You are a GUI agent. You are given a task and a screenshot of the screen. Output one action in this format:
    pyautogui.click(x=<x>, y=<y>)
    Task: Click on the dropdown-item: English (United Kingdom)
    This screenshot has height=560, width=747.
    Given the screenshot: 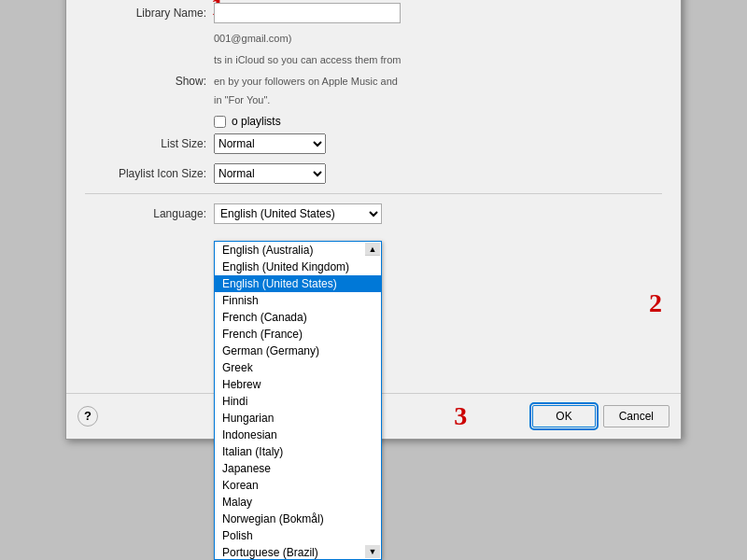 What is the action you would take?
    pyautogui.click(x=298, y=267)
    